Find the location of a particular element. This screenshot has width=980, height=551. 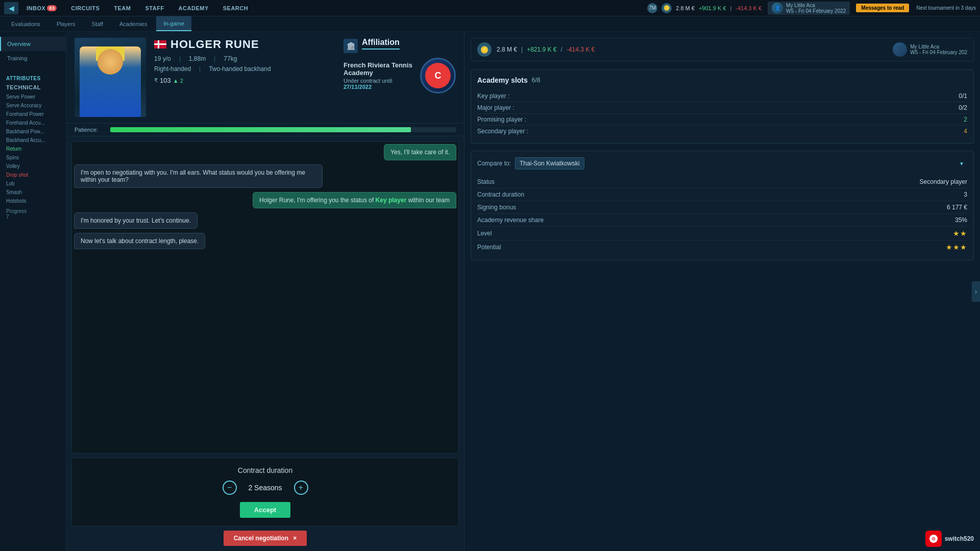

contract-stepper: − 2 Seasons + is located at coordinates (265, 488).